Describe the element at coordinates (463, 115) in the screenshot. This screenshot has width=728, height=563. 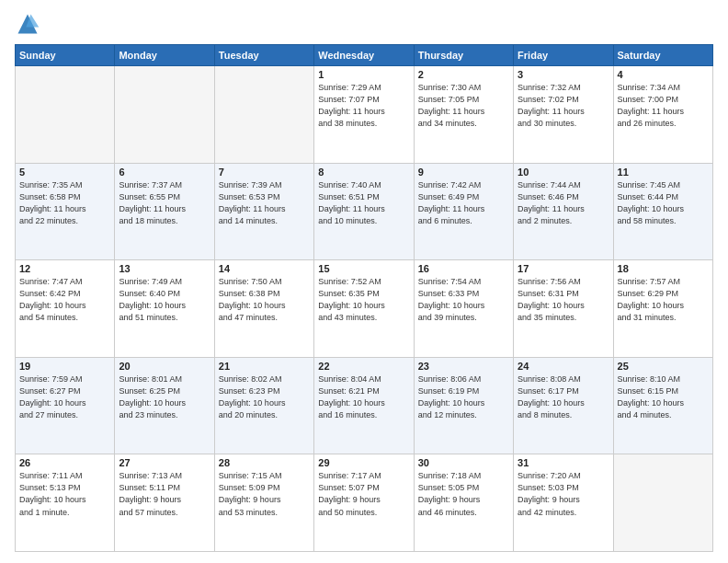
I see `calendar-day-cell: 2Sunrise: 7:30 AM Sunset: 7:05 PM Daylig…` at that location.